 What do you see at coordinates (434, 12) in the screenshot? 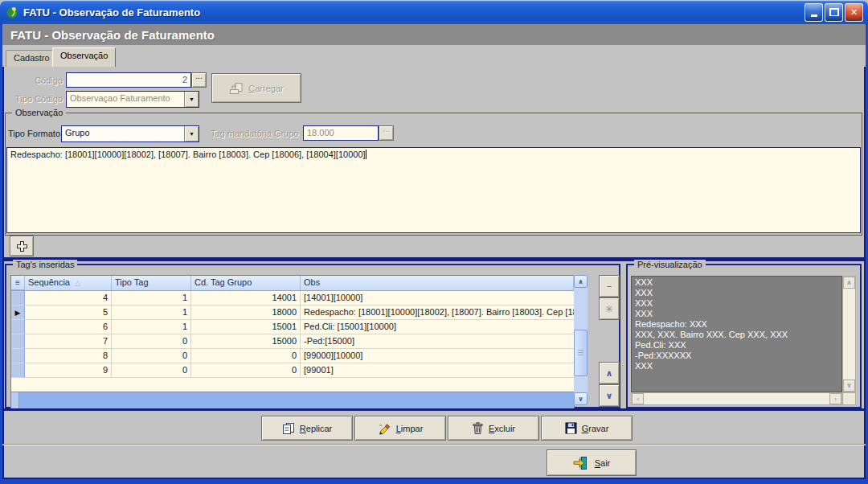
I see `title-bar: FATU - Observação de Faturamento ✕` at bounding box center [434, 12].